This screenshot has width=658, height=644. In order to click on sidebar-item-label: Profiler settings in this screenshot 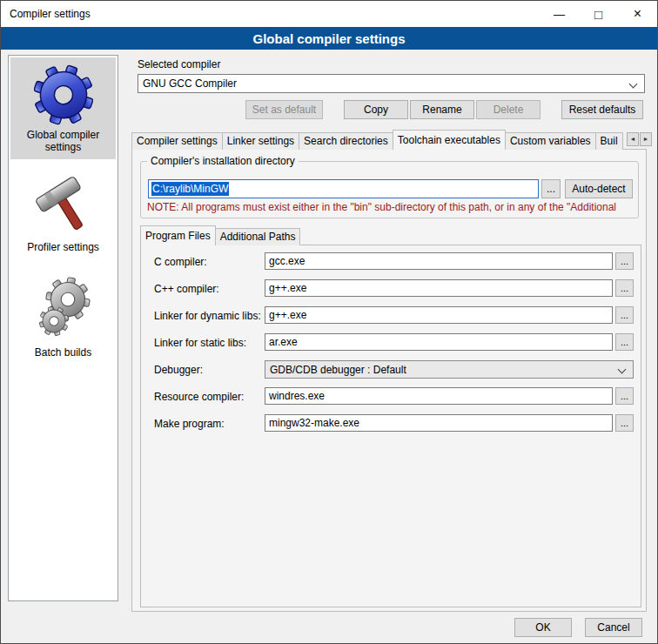, I will do `click(63, 247)`.